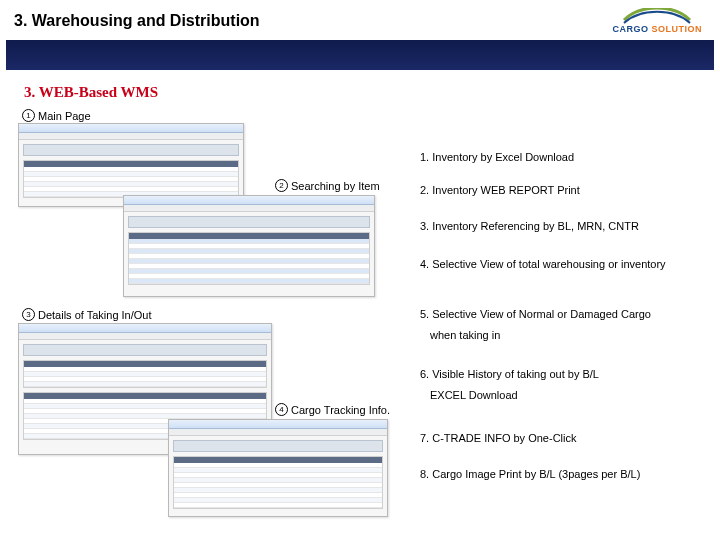  I want to click on circled-1-icon: 1, so click(28, 116).